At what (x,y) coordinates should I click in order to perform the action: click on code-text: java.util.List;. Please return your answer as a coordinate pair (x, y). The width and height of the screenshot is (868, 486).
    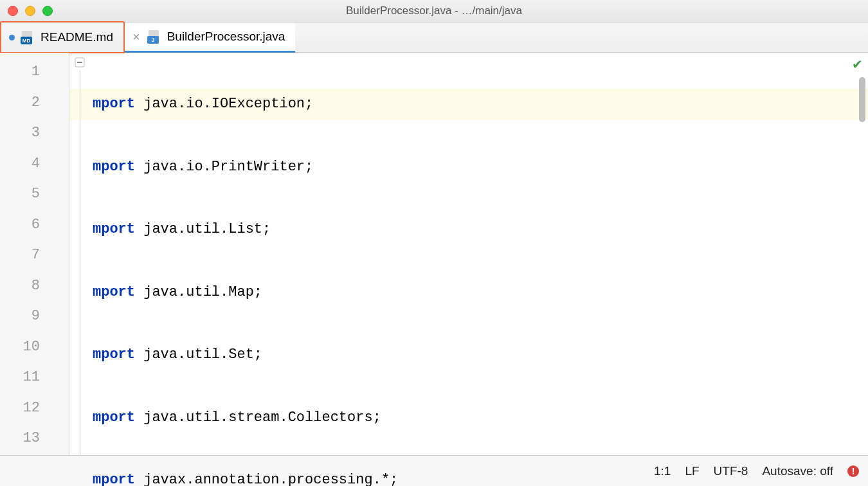
    Looking at the image, I should click on (203, 229).